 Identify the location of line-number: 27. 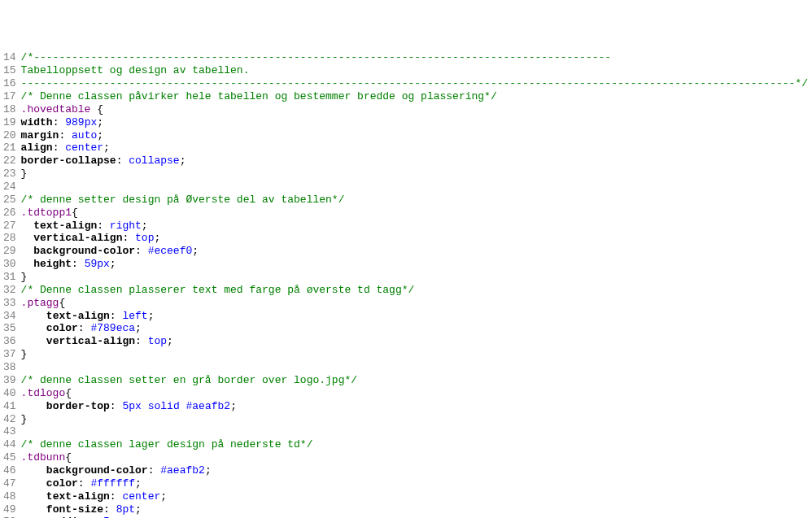
(10, 226).